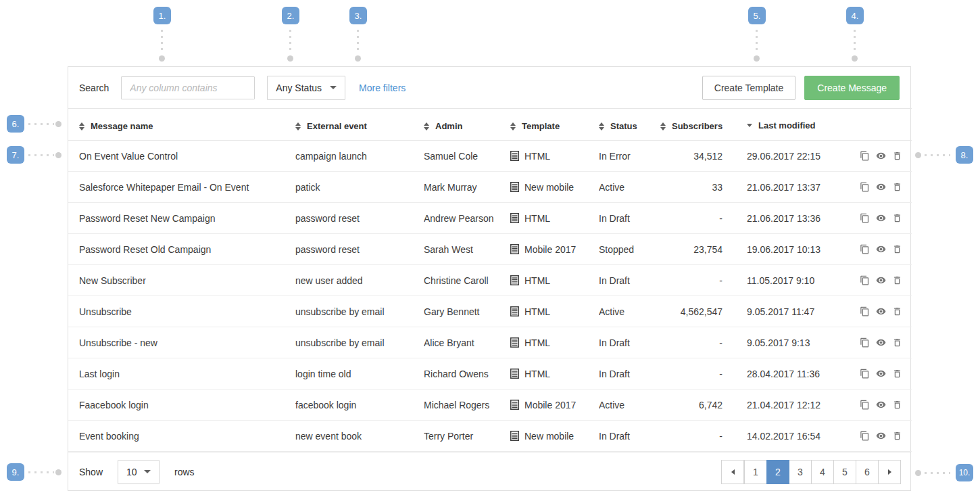  I want to click on pagination-page-button: 5, so click(845, 472).